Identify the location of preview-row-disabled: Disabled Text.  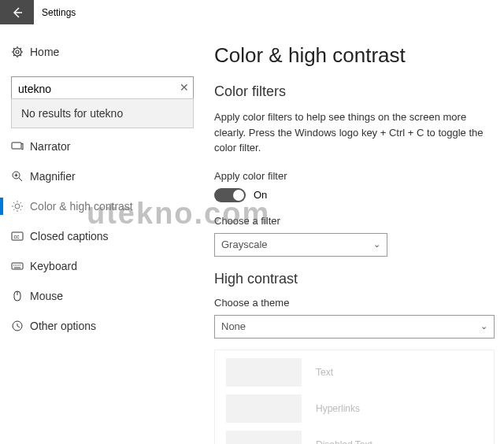
(354, 438).